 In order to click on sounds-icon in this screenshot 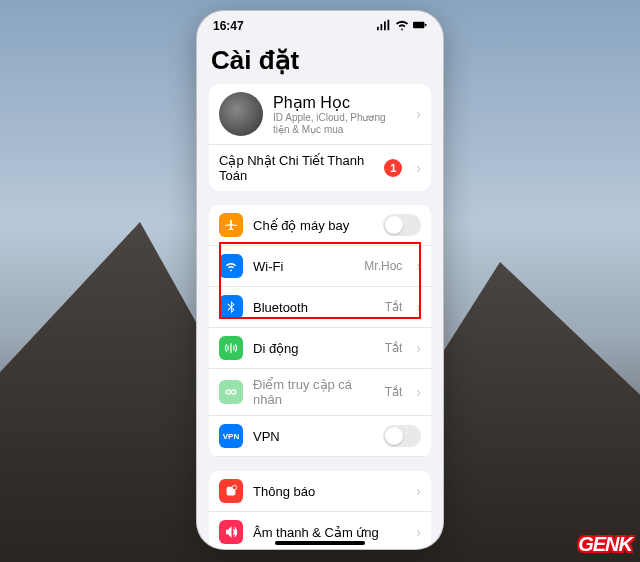, I will do `click(231, 532)`.